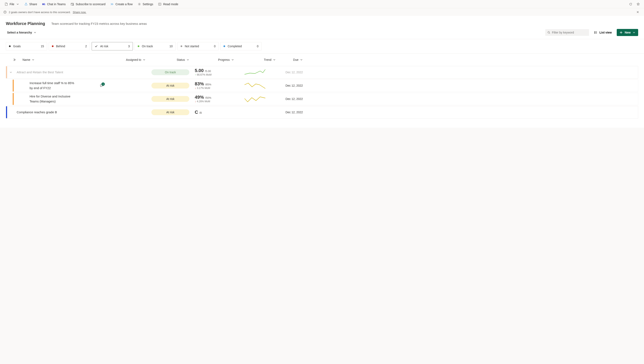 Image resolution: width=644 pixels, height=364 pixels. I want to click on goal-name: Hire for Diverse and Inclusive Teams (Ma…, so click(60, 99).